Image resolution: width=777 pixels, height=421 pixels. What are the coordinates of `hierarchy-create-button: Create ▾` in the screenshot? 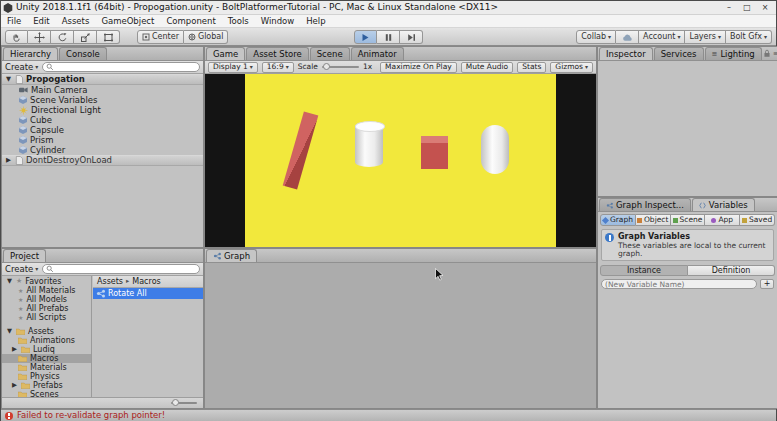 It's located at (22, 68).